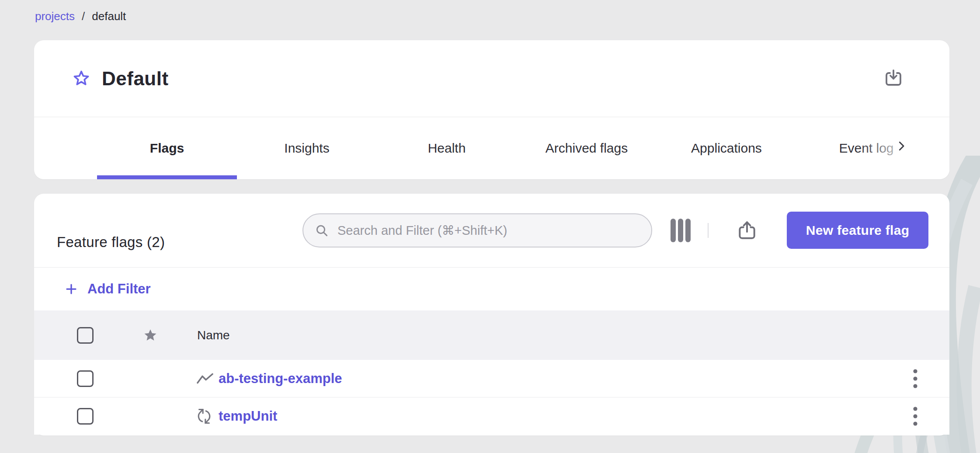 The image size is (980, 453). Describe the element at coordinates (248, 416) in the screenshot. I see `flag-name-link: tempUnit` at that location.